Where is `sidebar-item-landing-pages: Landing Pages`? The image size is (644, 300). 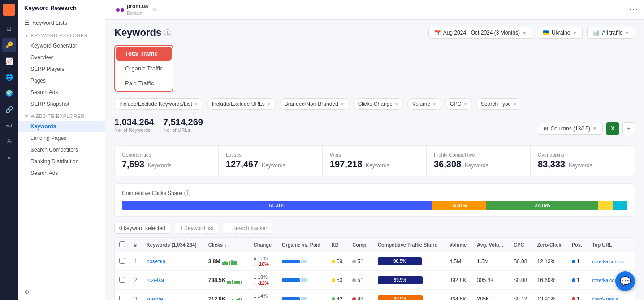
sidebar-item-landing-pages: Landing Pages is located at coordinates (61, 138).